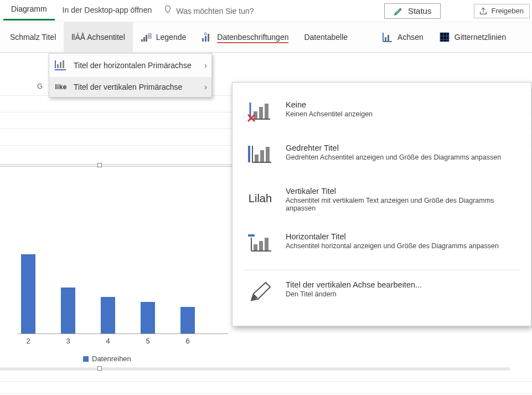  What do you see at coordinates (403, 37) in the screenshot?
I see `axes-button: Achsen` at bounding box center [403, 37].